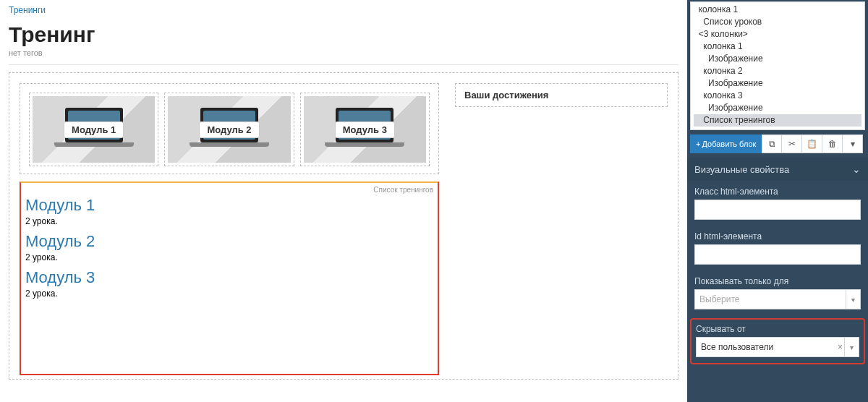 This screenshot has width=868, height=402. Describe the element at coordinates (778, 22) in the screenshot. I see `tree-node: Список уроков` at that location.